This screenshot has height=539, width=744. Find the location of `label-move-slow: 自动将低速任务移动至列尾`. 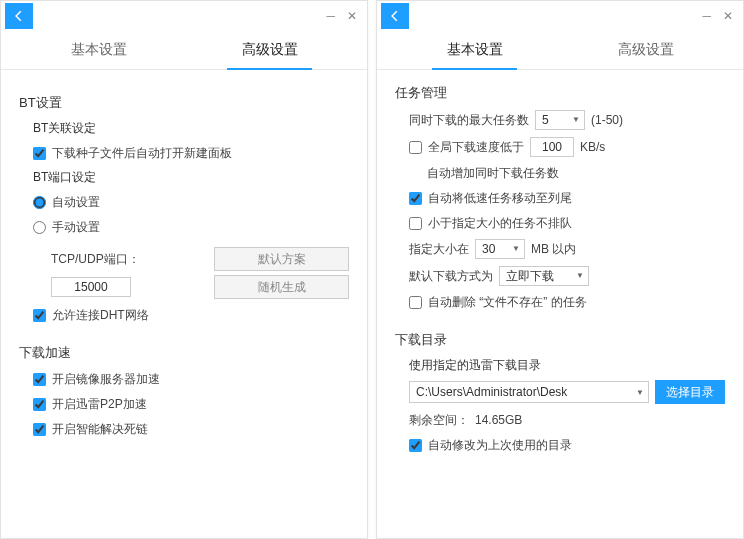

label-move-slow: 自动将低速任务移动至列尾 is located at coordinates (500, 198).